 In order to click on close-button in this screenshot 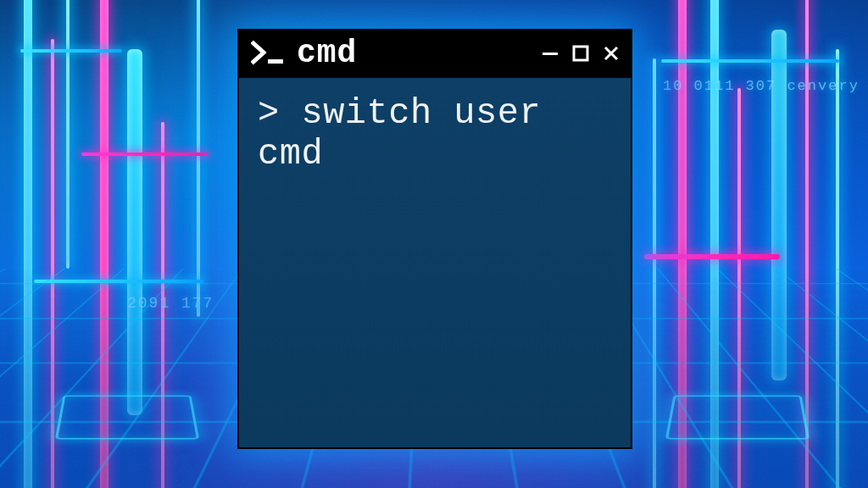, I will do `click(611, 53)`.